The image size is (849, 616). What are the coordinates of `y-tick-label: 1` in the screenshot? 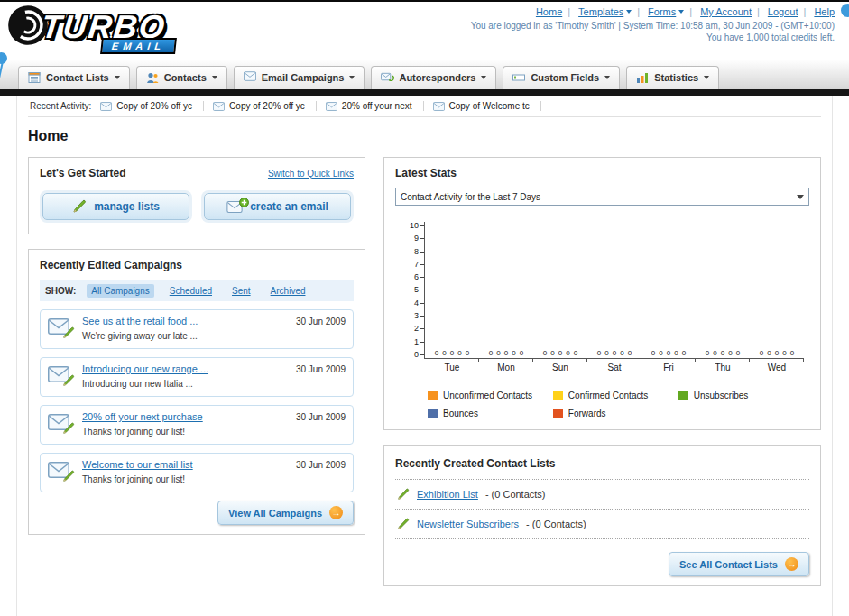 It's located at (419, 343).